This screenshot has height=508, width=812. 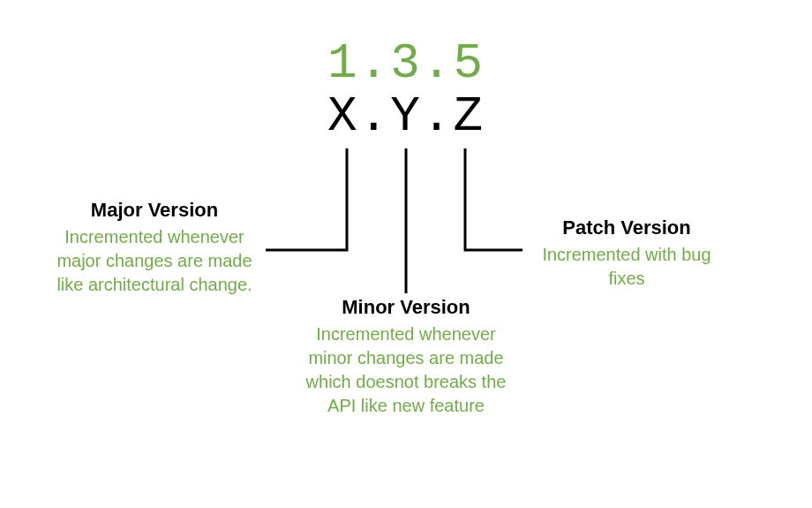 What do you see at coordinates (154, 262) in the screenshot?
I see `major-version-description: Incremented whenever major changes are m…` at bounding box center [154, 262].